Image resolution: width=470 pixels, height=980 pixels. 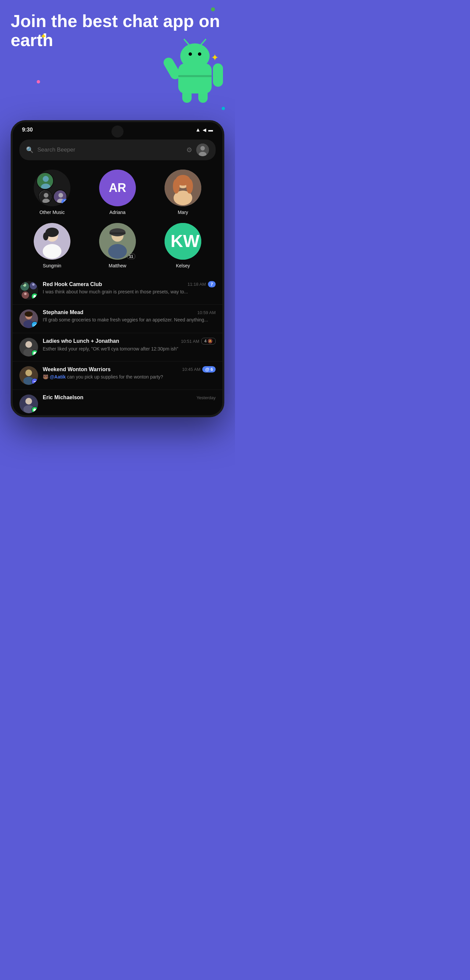 What do you see at coordinates (52, 192) in the screenshot?
I see `story-item-other-music: 8 Other Music` at bounding box center [52, 192].